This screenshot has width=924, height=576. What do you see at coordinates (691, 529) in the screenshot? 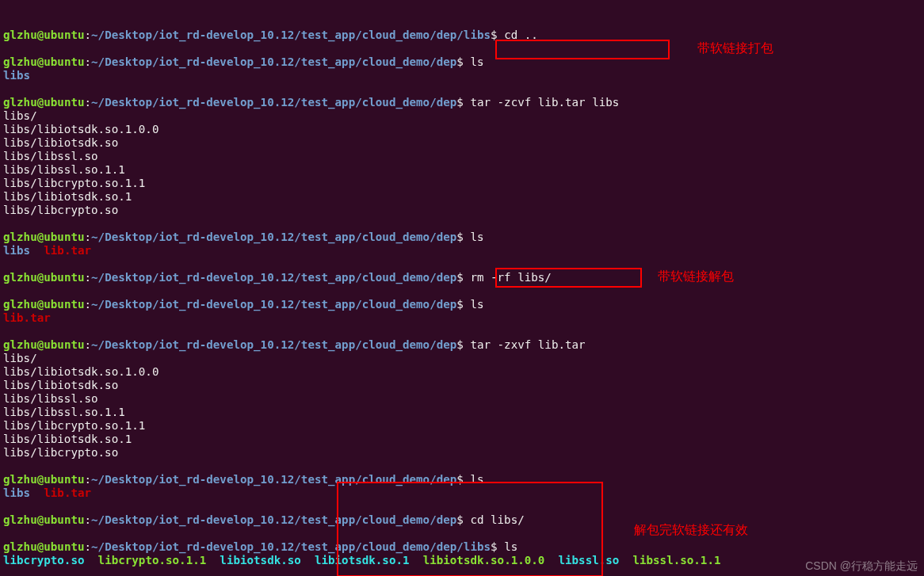
I see `annotation-ls-l: 解包完软链接还有效` at bounding box center [691, 529].